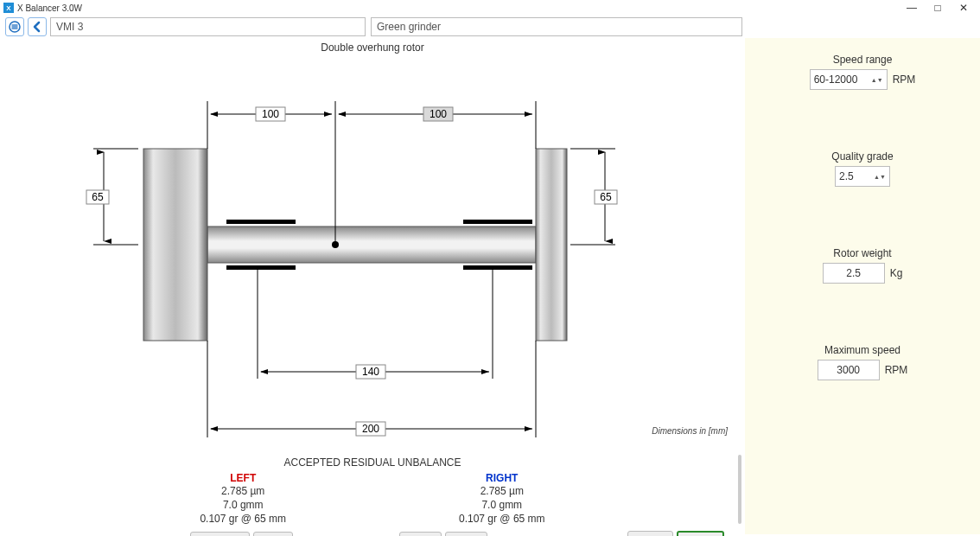 The width and height of the screenshot is (980, 536). Describe the element at coordinates (9, 8) in the screenshot. I see `app-icon: X` at that location.